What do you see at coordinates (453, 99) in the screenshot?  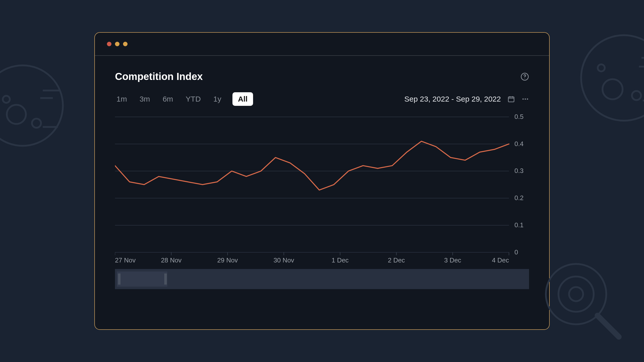 I see `date-range-label: Sep 23, 2022 - Sep 29, 2022` at bounding box center [453, 99].